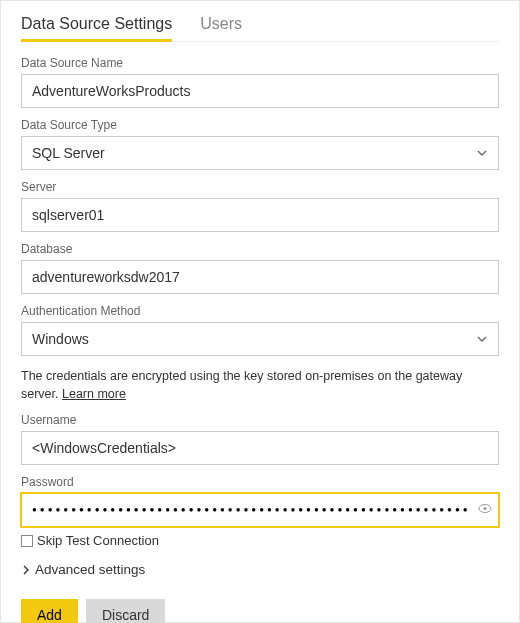 The width and height of the screenshot is (520, 623). What do you see at coordinates (260, 63) in the screenshot?
I see `label-data-source-name: Data Source Name` at bounding box center [260, 63].